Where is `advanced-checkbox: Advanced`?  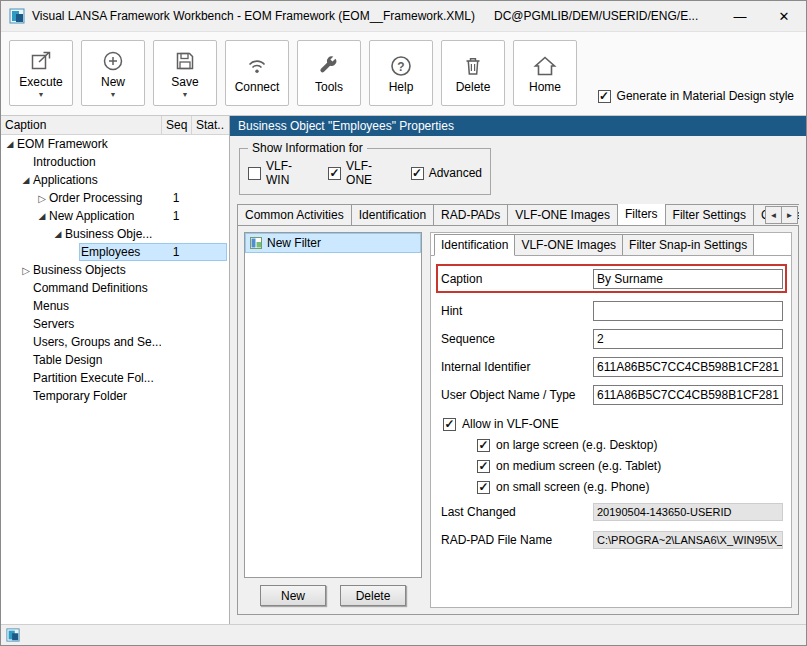
advanced-checkbox: Advanced is located at coordinates (446, 173).